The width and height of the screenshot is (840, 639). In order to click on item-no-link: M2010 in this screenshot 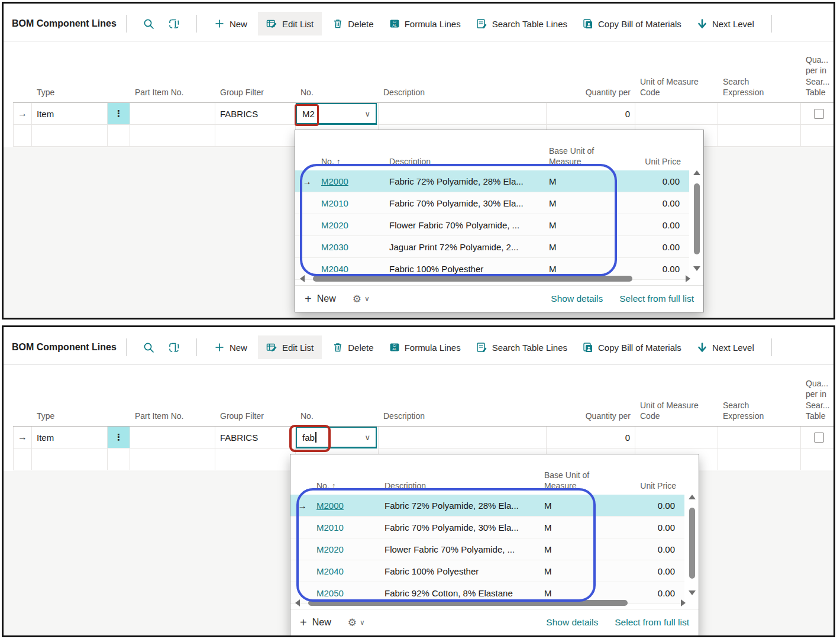, I will do `click(353, 204)`.